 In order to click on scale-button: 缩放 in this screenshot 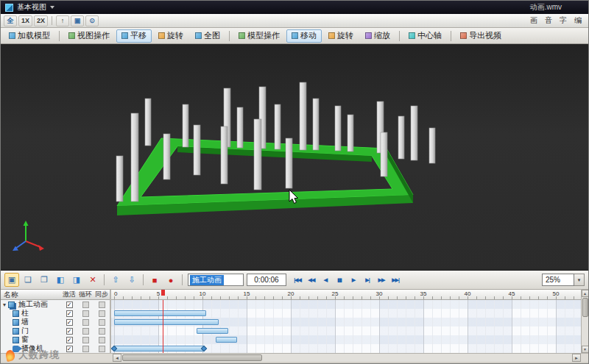, I will do `click(378, 36)`.